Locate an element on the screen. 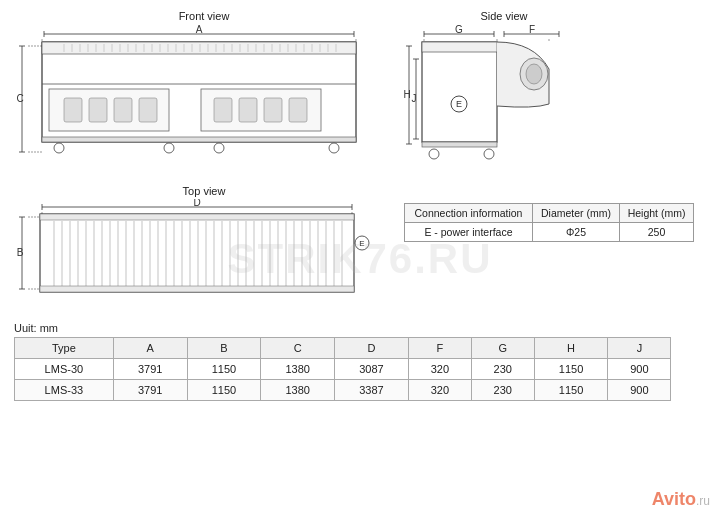  bottom-section: Uuit: mm TypeABCDFGHJ LMS-30379111501380… is located at coordinates (360, 362).